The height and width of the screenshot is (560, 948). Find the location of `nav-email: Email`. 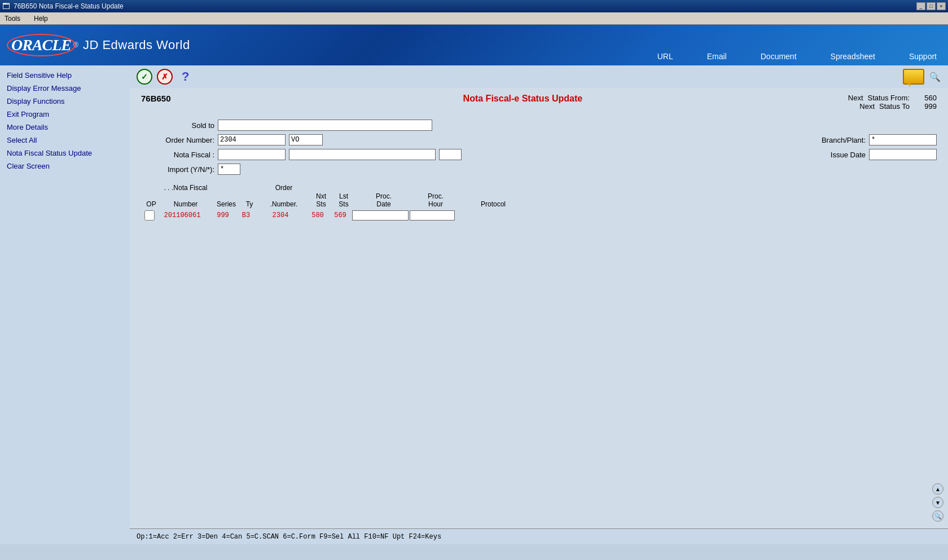

nav-email: Email is located at coordinates (717, 56).